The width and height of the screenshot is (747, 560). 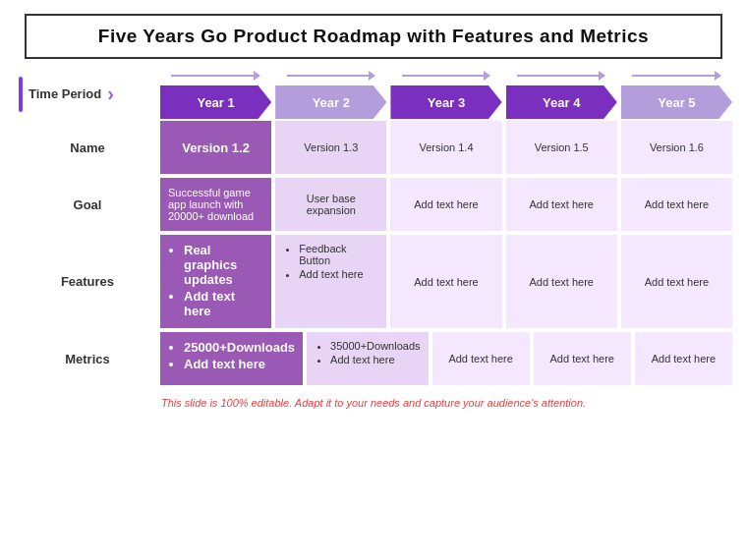 What do you see at coordinates (582, 359) in the screenshot?
I see `metrics-cell-4: Add text here` at bounding box center [582, 359].